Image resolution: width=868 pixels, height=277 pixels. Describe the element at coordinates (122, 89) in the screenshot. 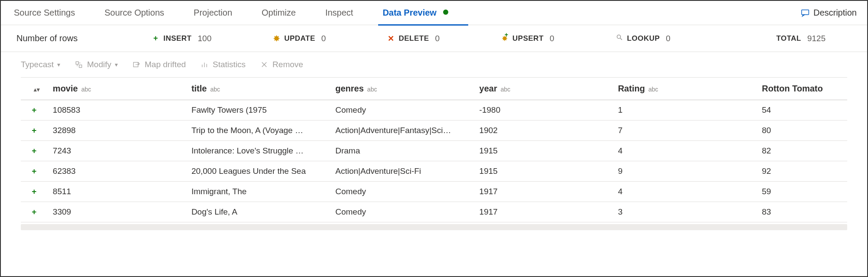

I see `col-movie: movieabc` at that location.